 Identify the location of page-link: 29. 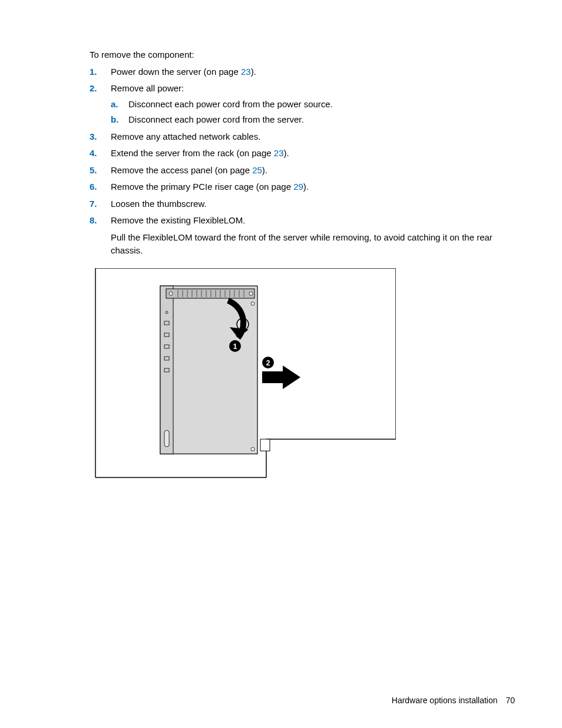
(298, 186).